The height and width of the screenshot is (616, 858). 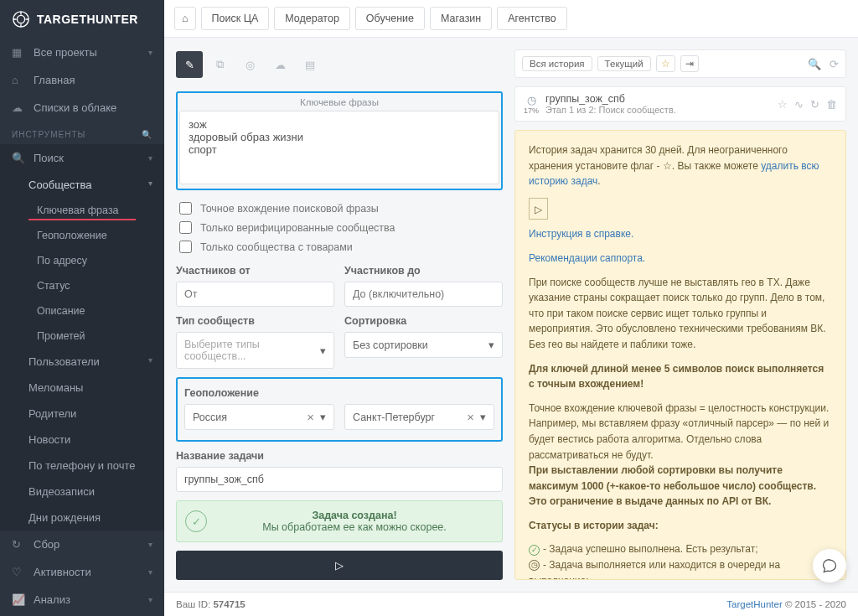 What do you see at coordinates (538, 210) in the screenshot?
I see `video-icon: ▷` at bounding box center [538, 210].